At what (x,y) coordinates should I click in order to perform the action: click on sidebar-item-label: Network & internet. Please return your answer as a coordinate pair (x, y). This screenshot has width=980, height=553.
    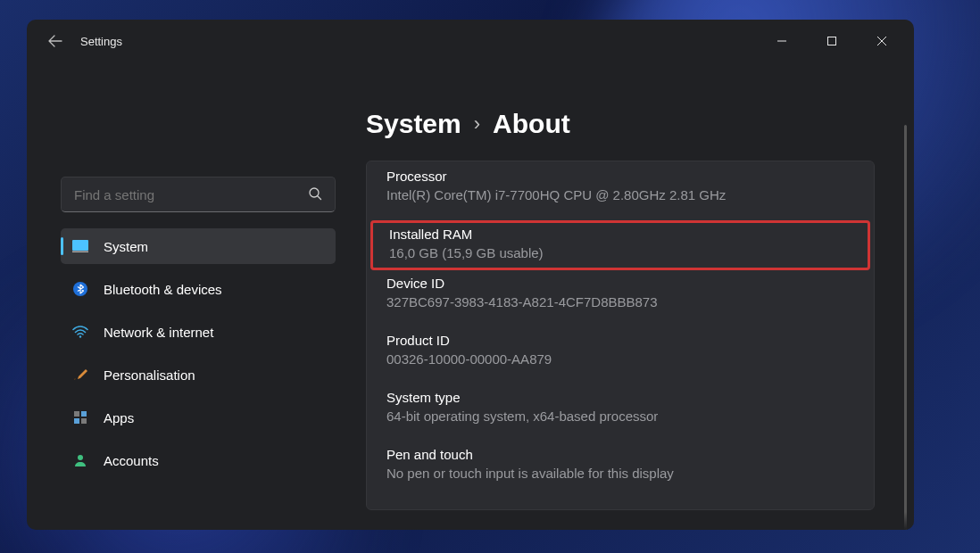
    Looking at the image, I should click on (159, 332).